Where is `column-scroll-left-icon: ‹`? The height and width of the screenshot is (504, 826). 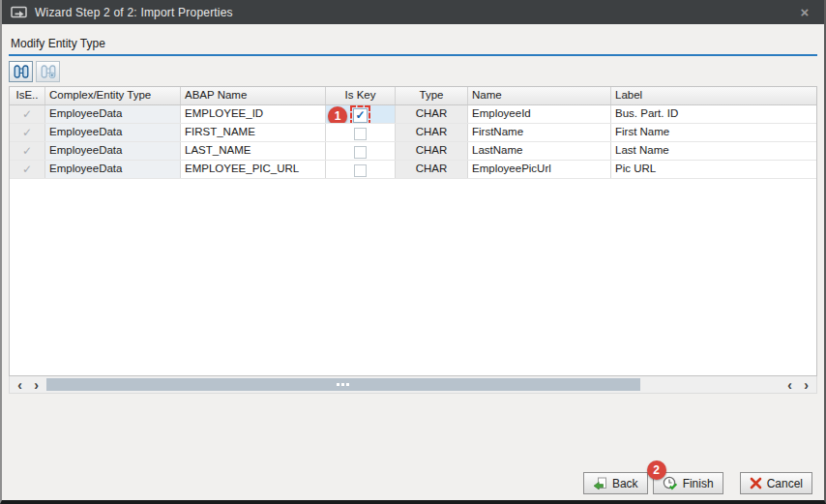 column-scroll-left-icon: ‹ is located at coordinates (789, 385).